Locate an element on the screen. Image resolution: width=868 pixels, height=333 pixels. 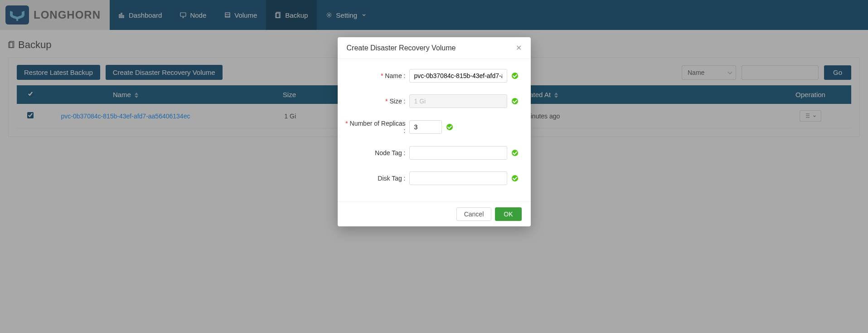
input-replicas is located at coordinates (426, 127).